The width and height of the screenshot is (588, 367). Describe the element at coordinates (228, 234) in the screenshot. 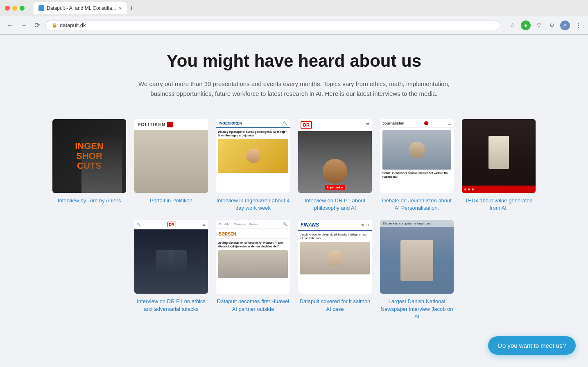

I see `borsen-logo-text: BØRSEN.` at that location.